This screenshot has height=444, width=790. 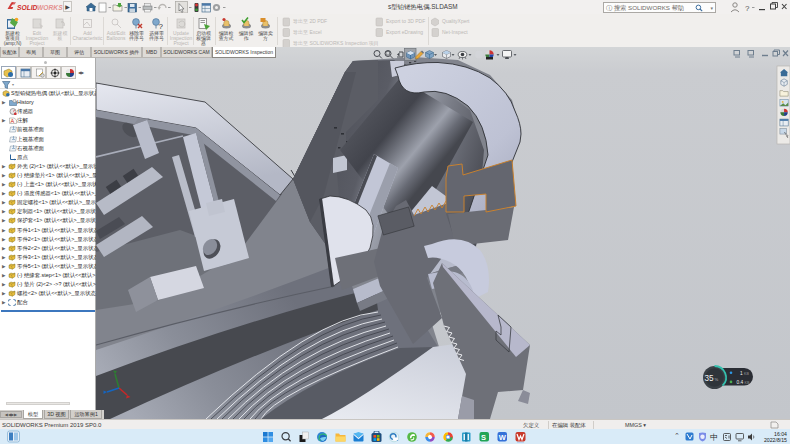 I want to click on svg-text: 中, so click(x=714, y=438).